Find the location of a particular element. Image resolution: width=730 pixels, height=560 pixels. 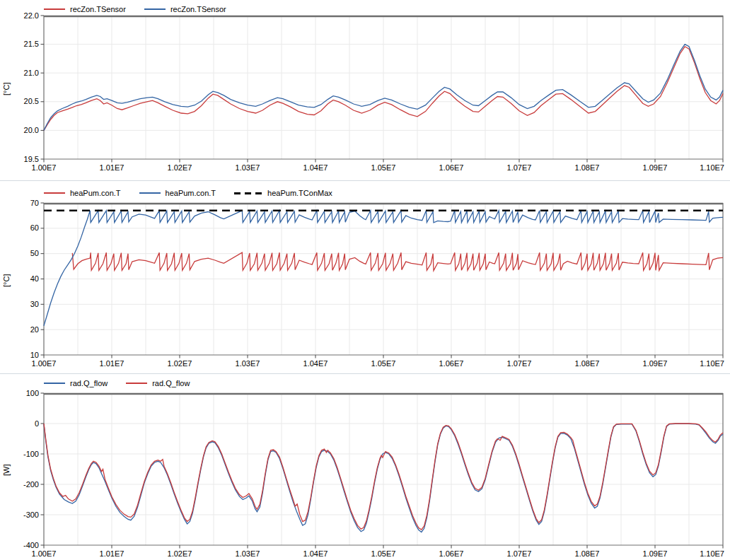

y-axis-unit-label: [W] is located at coordinates (6, 471).